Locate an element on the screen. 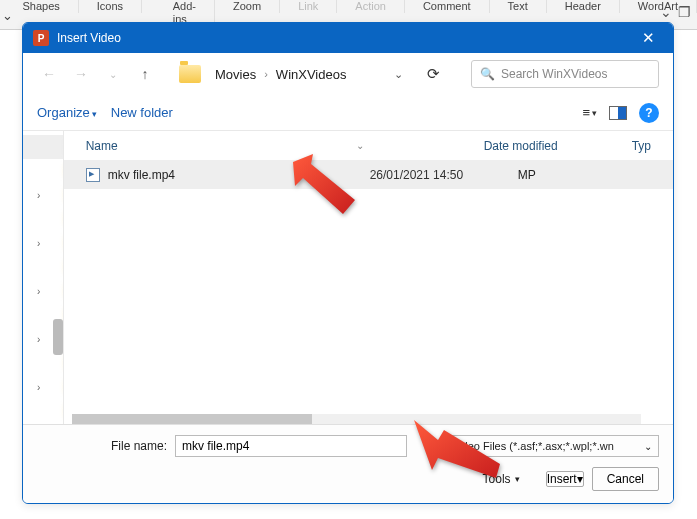 The height and width of the screenshot is (519, 697). close-button: ✕ is located at coordinates (648, 38).